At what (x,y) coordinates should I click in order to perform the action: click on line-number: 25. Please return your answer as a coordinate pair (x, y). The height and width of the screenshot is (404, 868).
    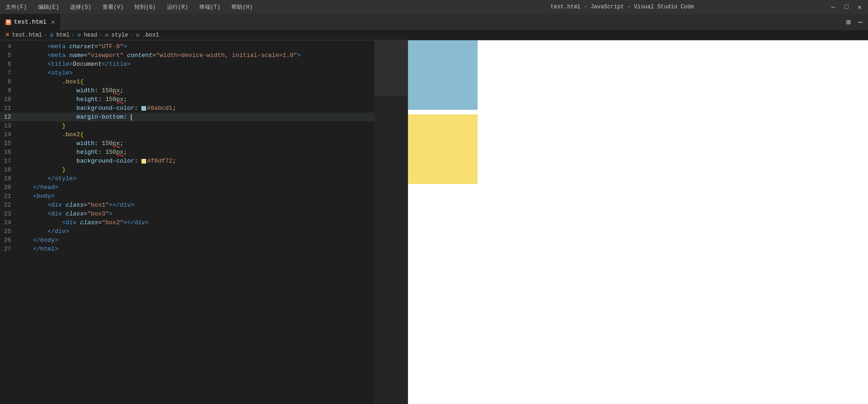
    Looking at the image, I should click on (9, 232).